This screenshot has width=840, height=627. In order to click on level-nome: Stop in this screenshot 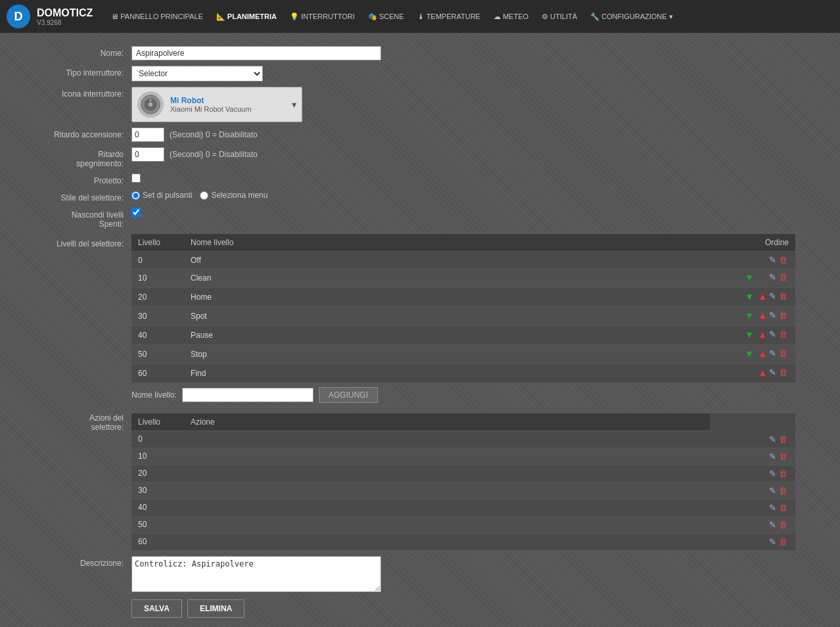, I will do `click(437, 355)`.